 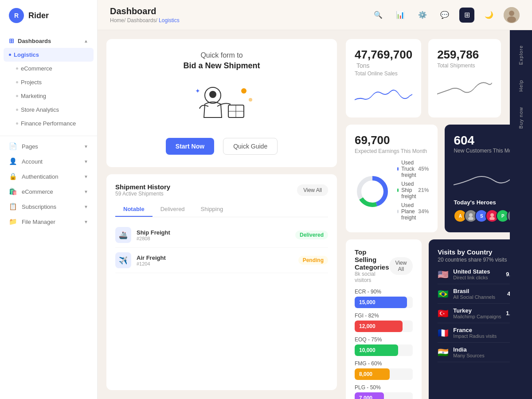 I want to click on sidebar-item-finance: Finance Performance, so click(x=49, y=123).